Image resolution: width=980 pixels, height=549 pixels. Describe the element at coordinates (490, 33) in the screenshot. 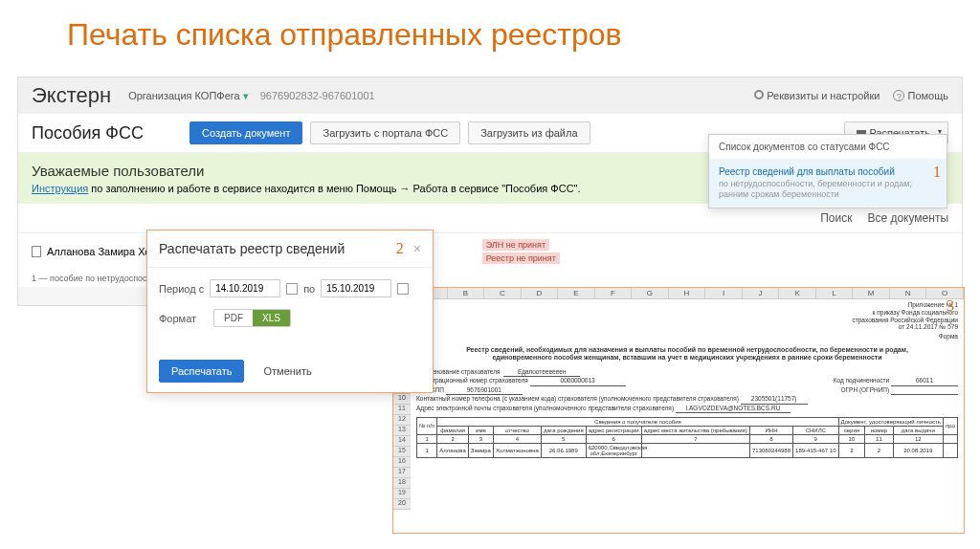

I see `slide-title: Печать списка отправленных реестров` at that location.